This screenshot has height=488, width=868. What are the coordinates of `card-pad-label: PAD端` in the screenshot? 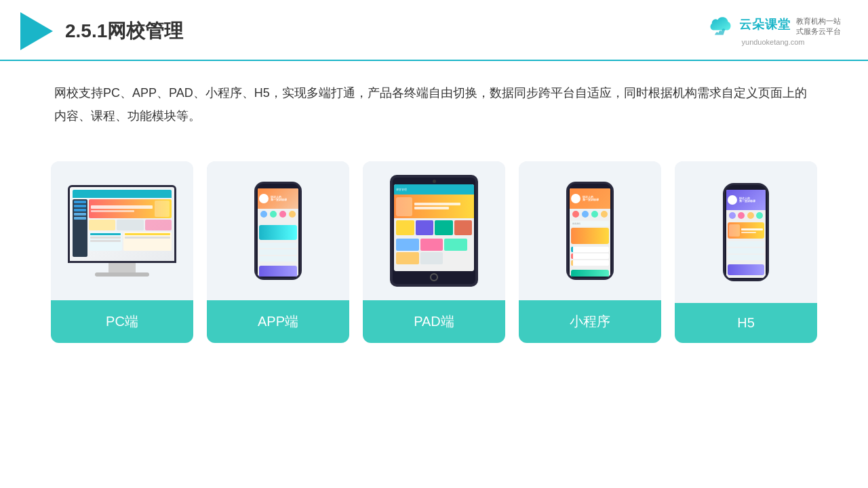 It's located at (434, 321).